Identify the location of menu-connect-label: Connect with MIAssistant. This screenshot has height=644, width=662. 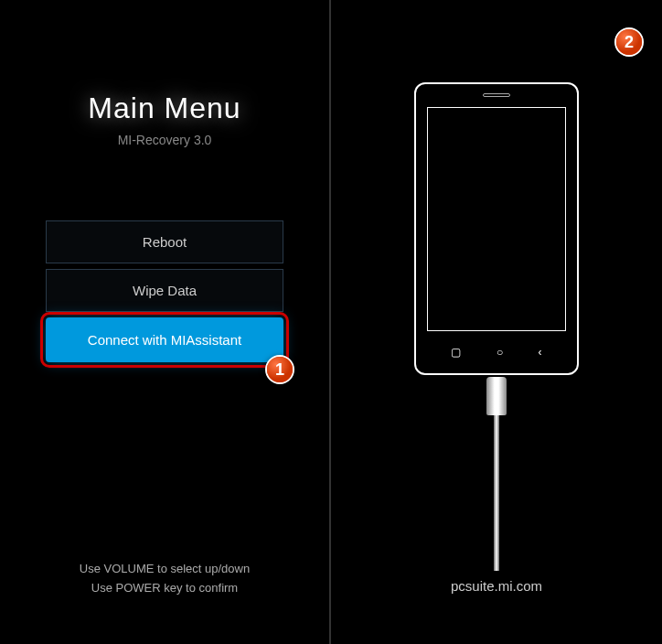
(165, 340).